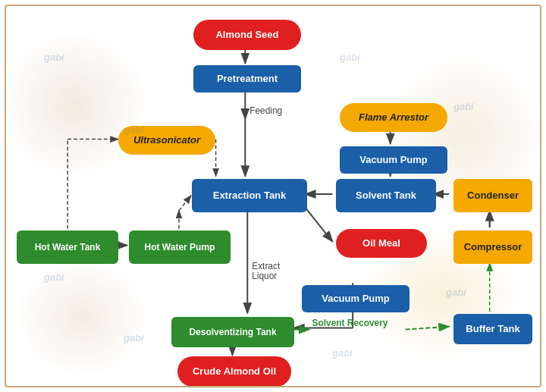  What do you see at coordinates (67, 247) in the screenshot?
I see `hot-water-tank-box: Hot Water Tank` at bounding box center [67, 247].